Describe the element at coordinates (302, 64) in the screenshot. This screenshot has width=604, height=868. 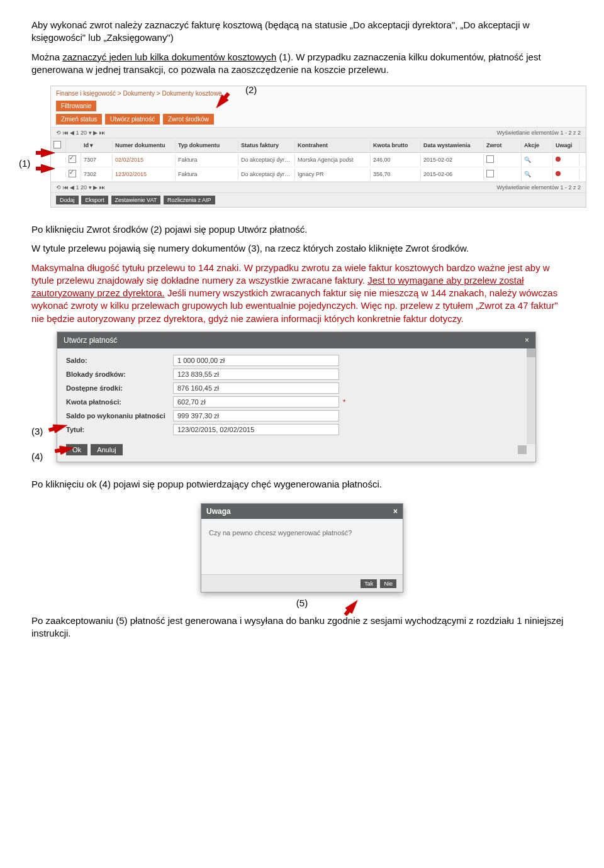
I see `intro-p2: Można zaznaczyć jeden lub kilka dokument…` at that location.